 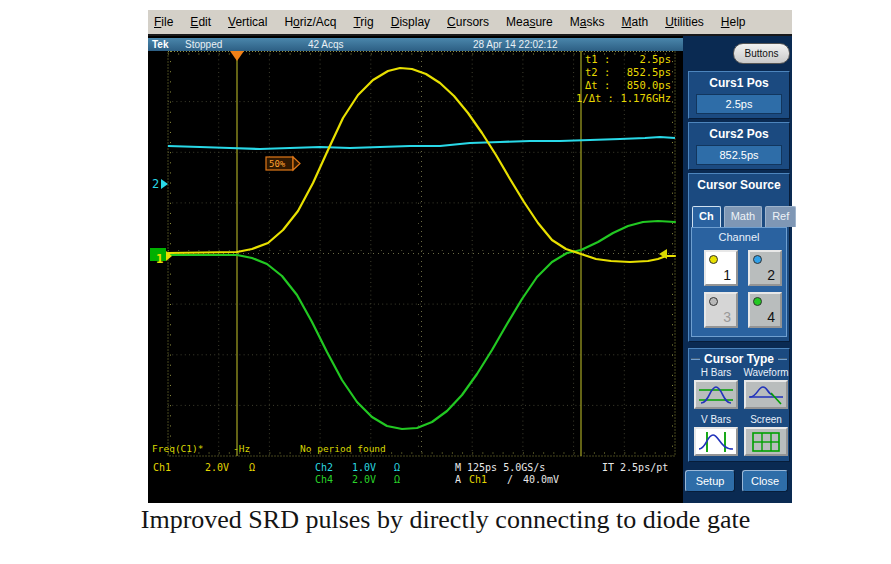 What do you see at coordinates (739, 132) in the screenshot?
I see `curs2-pos-title: Curs2 Pos` at bounding box center [739, 132].